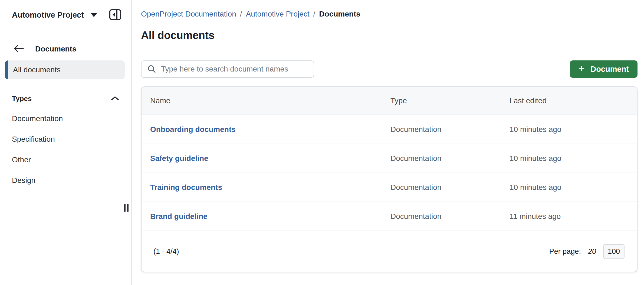 The width and height of the screenshot is (644, 285). I want to click on column-header-last-edited: Last edited, so click(573, 101).